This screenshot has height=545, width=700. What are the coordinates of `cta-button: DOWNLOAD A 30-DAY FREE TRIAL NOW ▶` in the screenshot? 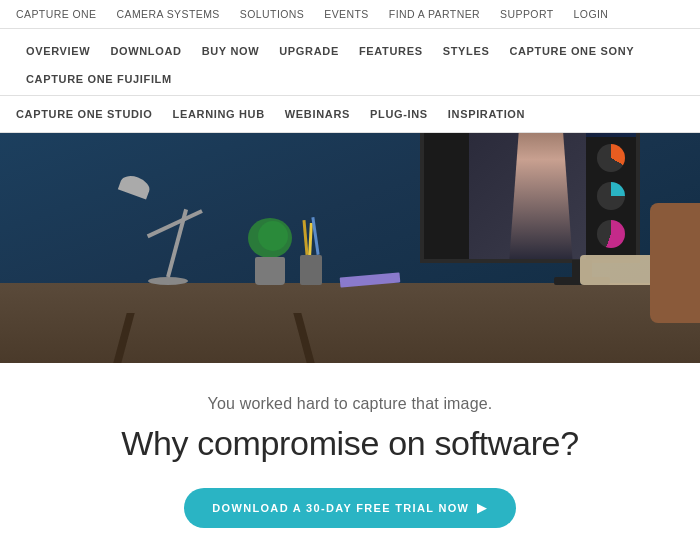 It's located at (350, 508).